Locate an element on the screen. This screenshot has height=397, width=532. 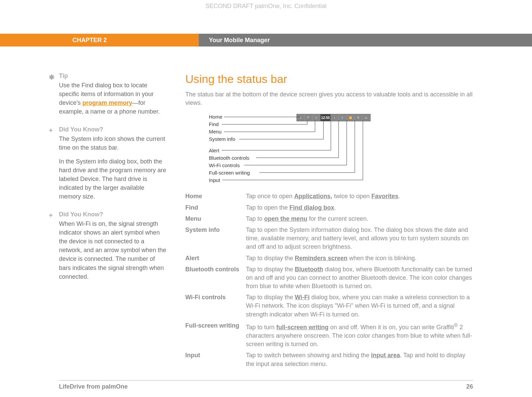
desc-bluetooth: Tap to display the Bluetooth dialog box,… is located at coordinates (359, 278).